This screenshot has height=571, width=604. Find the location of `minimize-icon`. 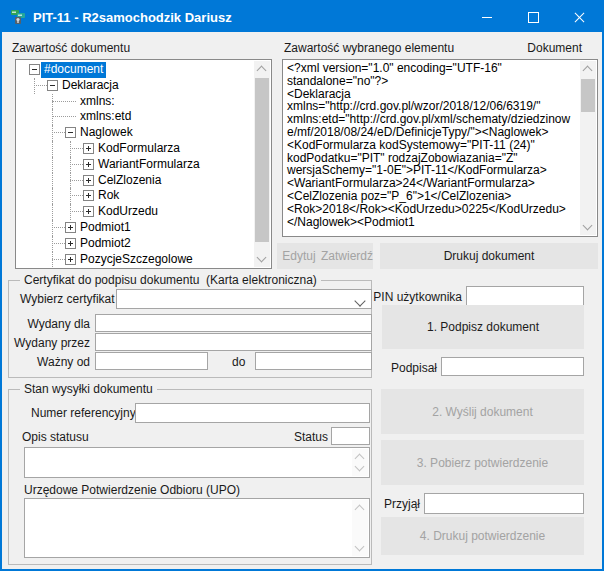

minimize-icon is located at coordinates (487, 18).